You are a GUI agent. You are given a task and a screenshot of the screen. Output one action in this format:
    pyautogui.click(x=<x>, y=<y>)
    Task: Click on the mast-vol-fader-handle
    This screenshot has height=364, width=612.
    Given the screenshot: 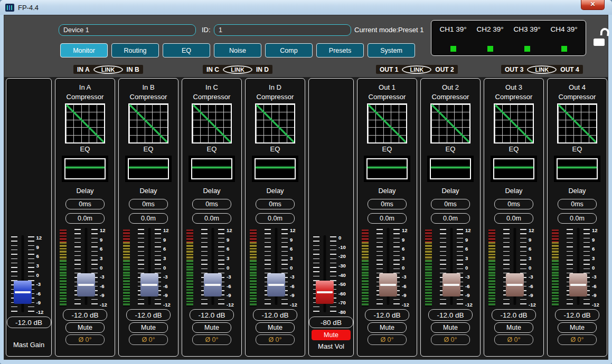 What is the action you would take?
    pyautogui.click(x=325, y=292)
    